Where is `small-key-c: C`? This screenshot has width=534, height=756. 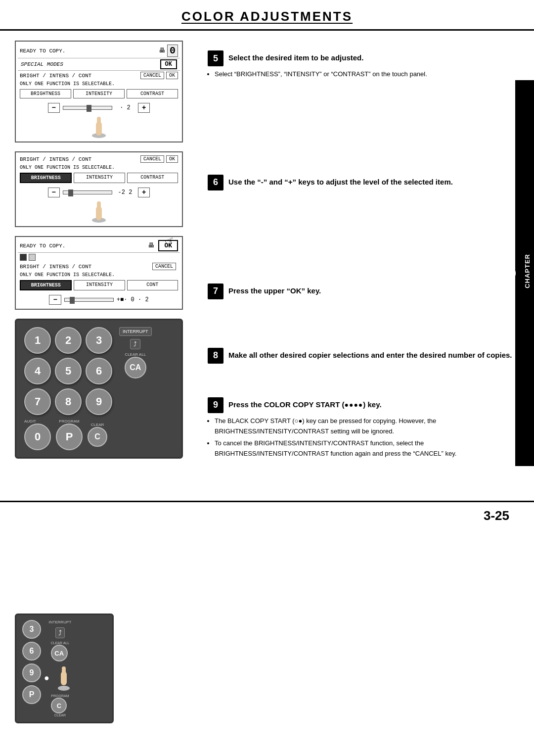 small-key-c: C is located at coordinates (59, 706).